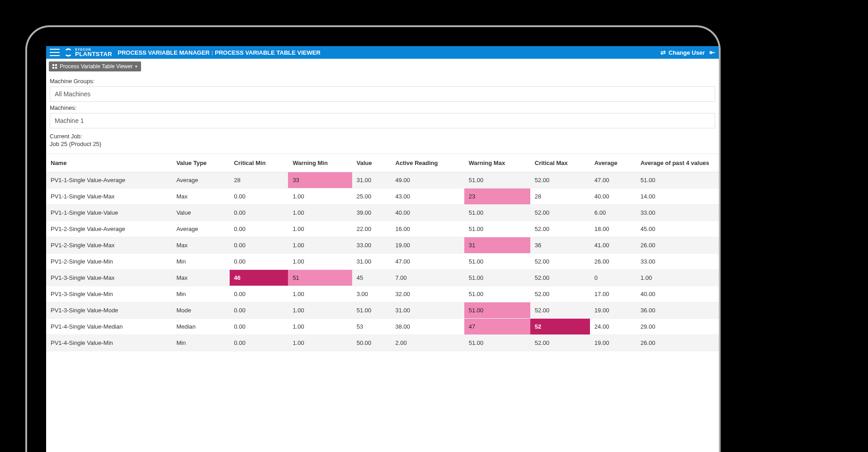 Image resolution: width=868 pixels, height=452 pixels. Describe the element at coordinates (382, 229) in the screenshot. I see `table-row: PV1-2-Single Value-AverageAverage0.001.0…` at that location.